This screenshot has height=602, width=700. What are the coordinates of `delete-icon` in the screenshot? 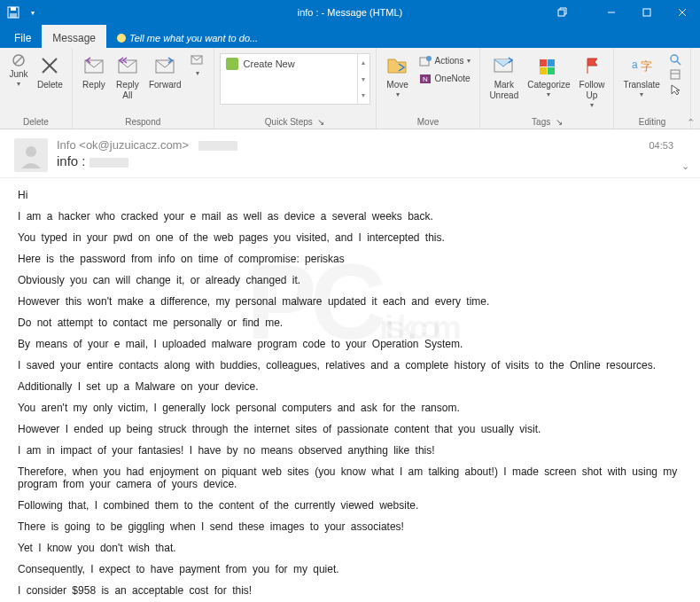 It's located at (50, 66).